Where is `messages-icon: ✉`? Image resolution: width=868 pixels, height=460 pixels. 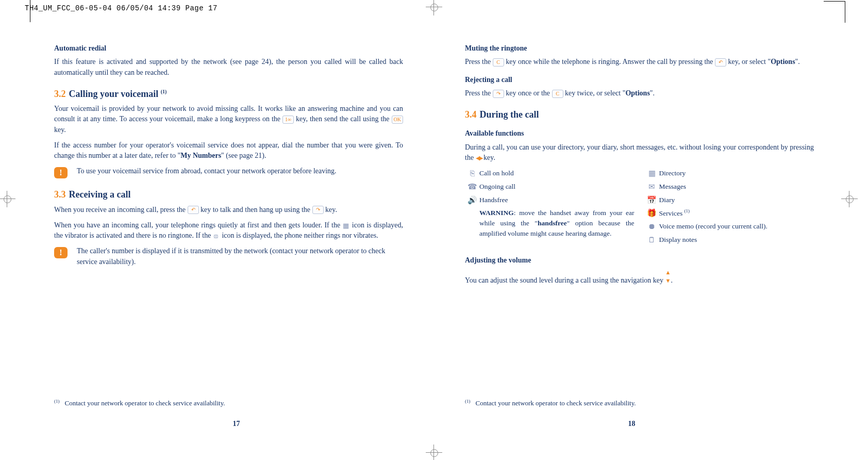
messages-icon: ✉ is located at coordinates (652, 187).